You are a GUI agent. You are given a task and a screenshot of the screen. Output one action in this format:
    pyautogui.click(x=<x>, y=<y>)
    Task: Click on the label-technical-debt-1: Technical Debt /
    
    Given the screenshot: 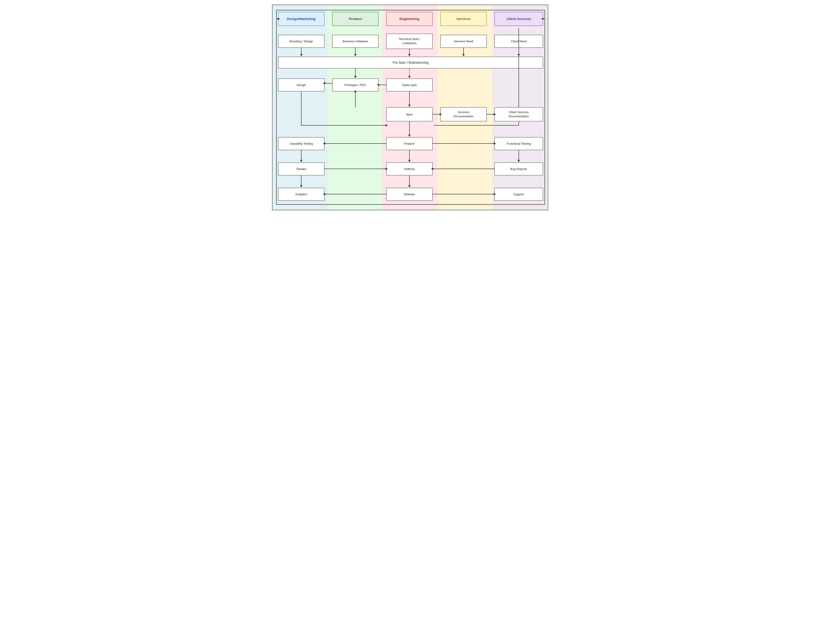 What is the action you would take?
    pyautogui.click(x=410, y=39)
    